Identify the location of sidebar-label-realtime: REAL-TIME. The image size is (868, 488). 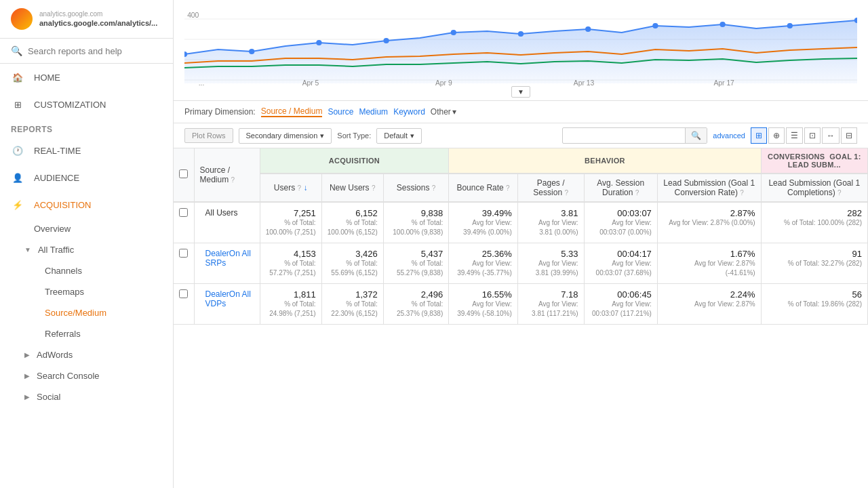
(57, 150).